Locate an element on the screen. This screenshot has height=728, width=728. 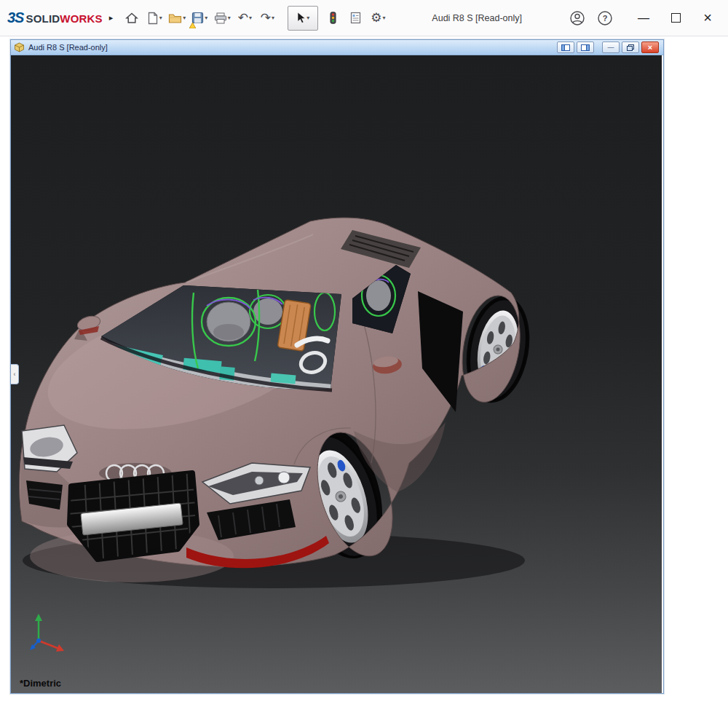
new-document-icon is located at coordinates (153, 18).